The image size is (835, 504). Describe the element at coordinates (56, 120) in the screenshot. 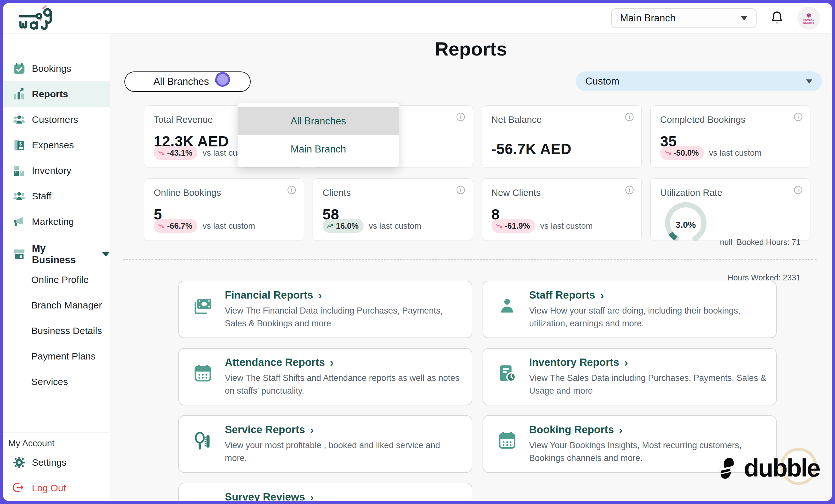

I see `sidebar-item-customers: Customers` at that location.